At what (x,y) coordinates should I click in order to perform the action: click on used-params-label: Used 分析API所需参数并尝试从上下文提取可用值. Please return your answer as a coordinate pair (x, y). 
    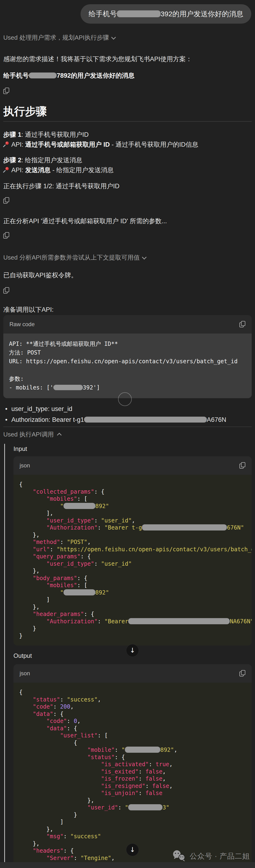
    Looking at the image, I should click on (71, 257).